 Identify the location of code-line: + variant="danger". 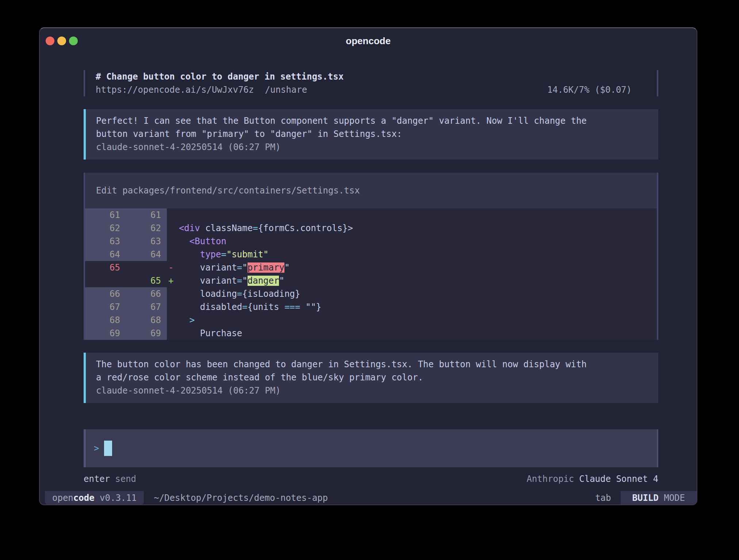
(412, 281).